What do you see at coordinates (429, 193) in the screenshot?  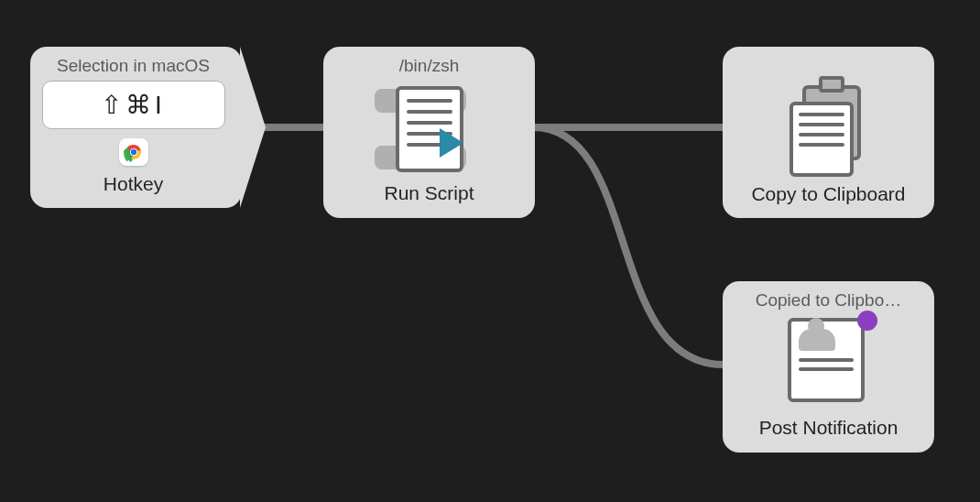 I see `script-footer: Run Script` at bounding box center [429, 193].